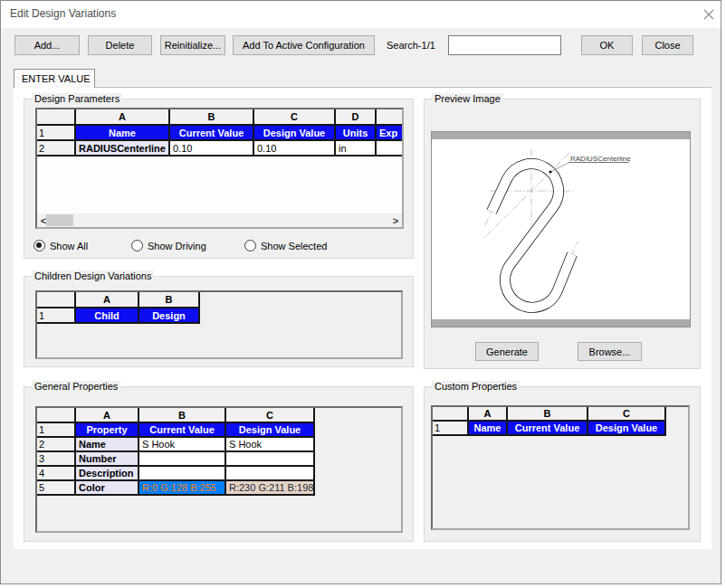 This screenshot has width=726, height=588. Describe the element at coordinates (219, 308) in the screenshot. I see `grid-table: AB1ChildDesign` at that location.